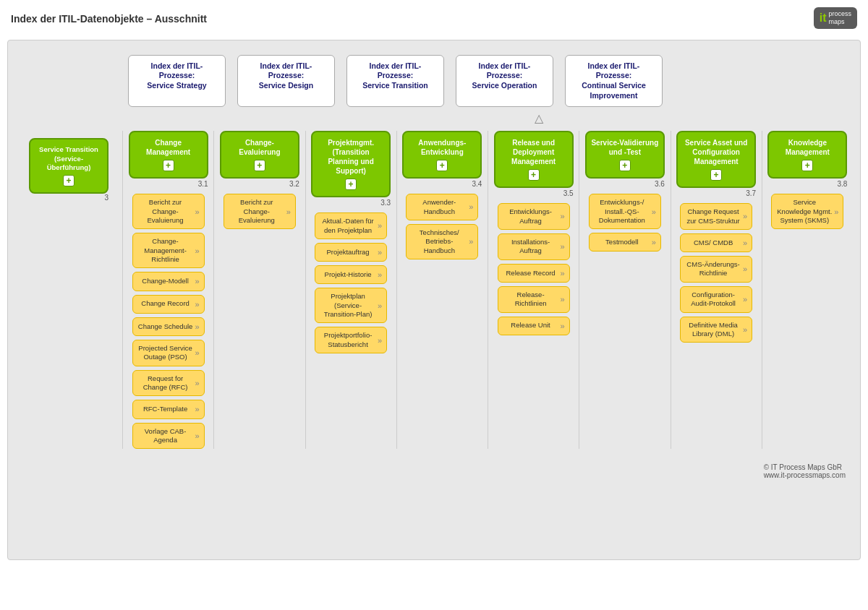 This screenshot has width=868, height=610. I want to click on process-3-3-plus: +, so click(351, 184).